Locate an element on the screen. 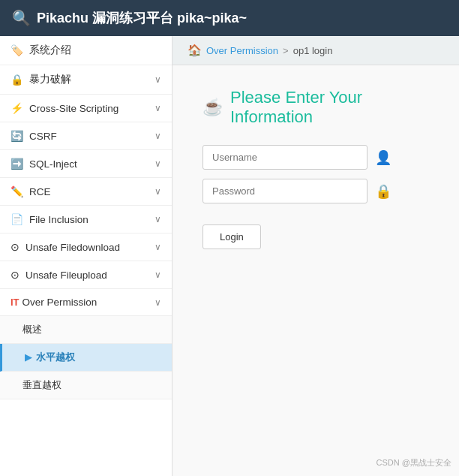 The width and height of the screenshot is (459, 476). sql-icon: ➡️ is located at coordinates (16, 164).